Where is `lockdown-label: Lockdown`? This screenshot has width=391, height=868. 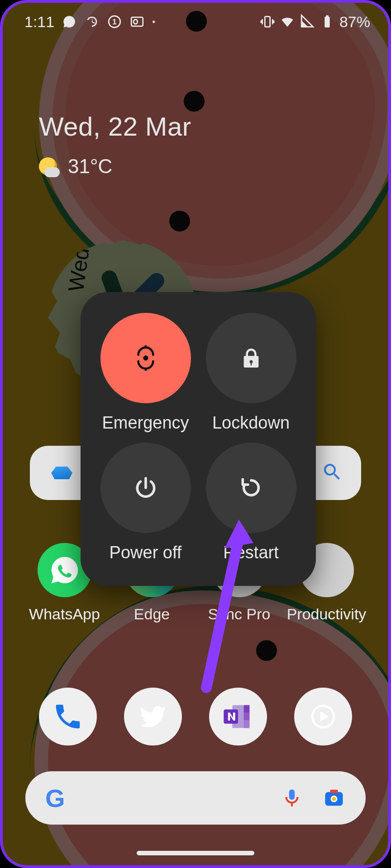 lockdown-label: Lockdown is located at coordinates (251, 423).